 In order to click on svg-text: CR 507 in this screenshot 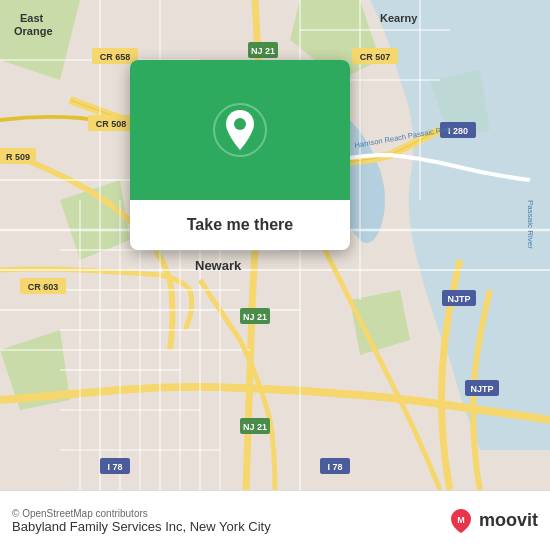, I will do `click(376, 57)`.